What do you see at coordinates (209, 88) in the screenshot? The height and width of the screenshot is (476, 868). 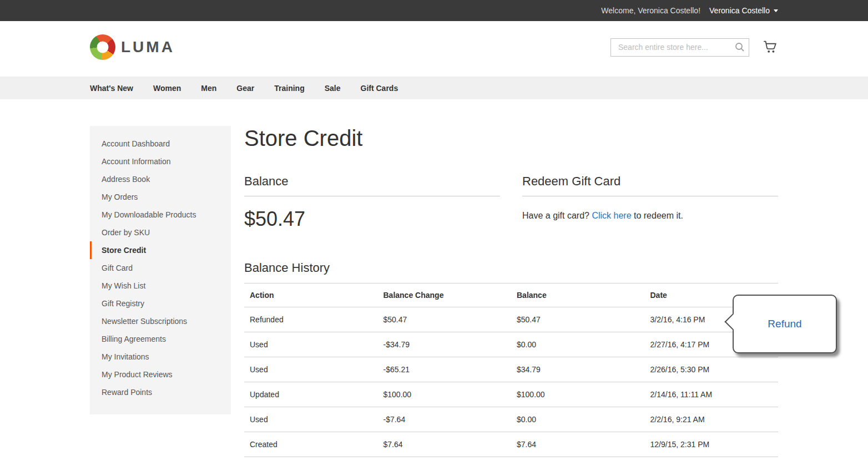 I see `nav-item-men: Men` at bounding box center [209, 88].